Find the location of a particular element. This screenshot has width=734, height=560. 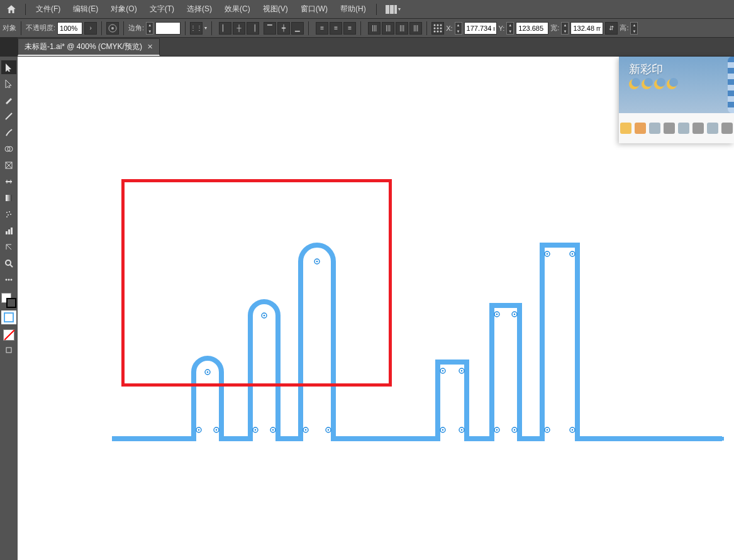

menu-select: 选择(S) is located at coordinates (199, 9).